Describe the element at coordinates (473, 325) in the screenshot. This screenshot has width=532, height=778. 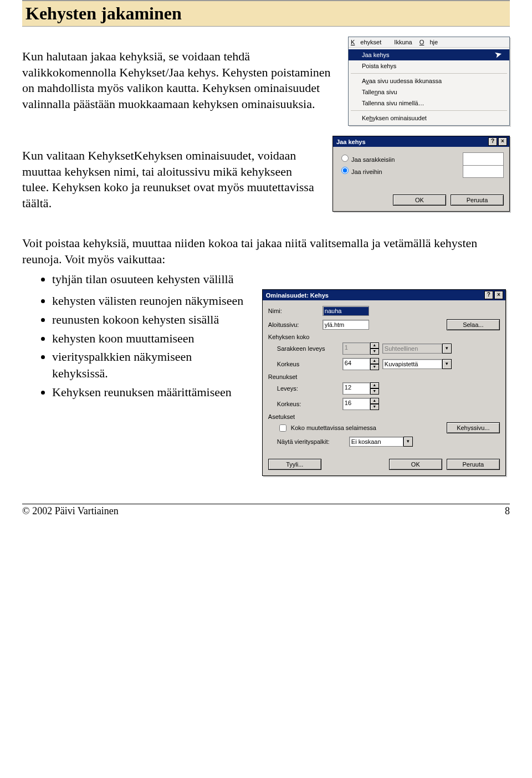
I see `selaa-button: Selaa...` at that location.